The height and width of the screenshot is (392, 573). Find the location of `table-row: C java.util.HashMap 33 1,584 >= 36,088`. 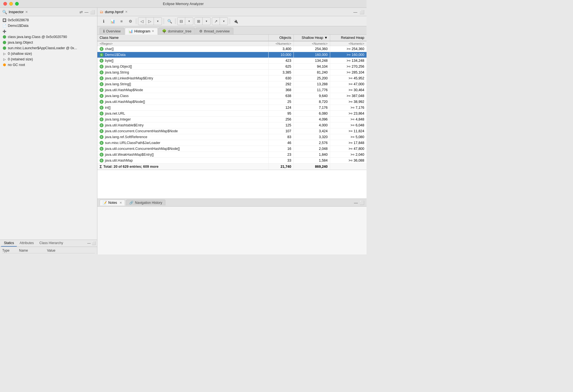

table-row: C java.util.HashMap 33 1,584 >= 36,088 is located at coordinates (232, 160).